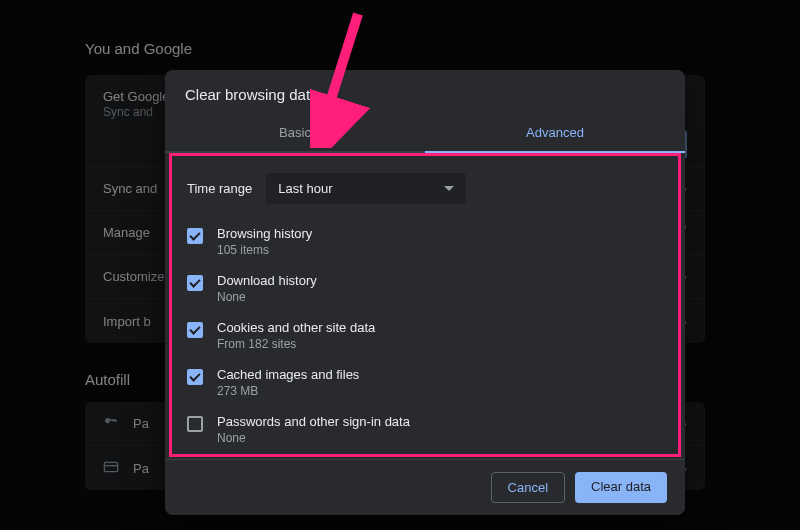 This screenshot has height=530, width=800. Describe the element at coordinates (314, 422) in the screenshot. I see `checkbox-title: Passwords and other sign-in data` at that location.